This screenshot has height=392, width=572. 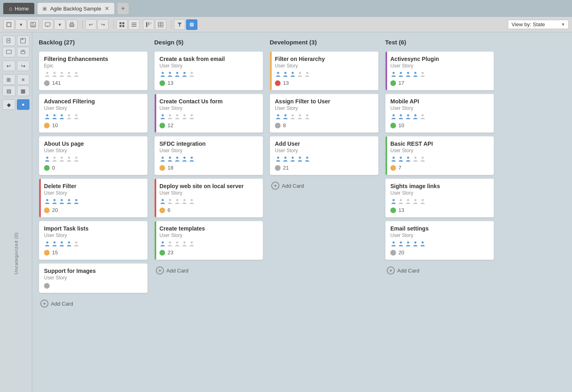 What do you see at coordinates (21, 25) in the screenshot?
I see `toolbar-btn-dropdown1: ▾` at bounding box center [21, 25].